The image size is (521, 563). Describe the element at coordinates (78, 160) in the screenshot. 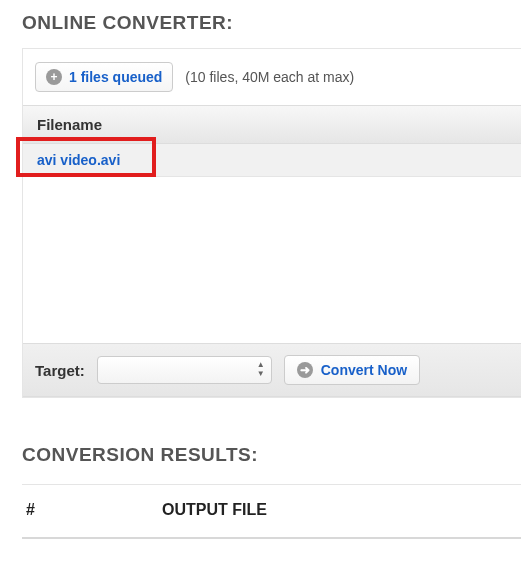

I see `file-link: avi video.avi` at that location.